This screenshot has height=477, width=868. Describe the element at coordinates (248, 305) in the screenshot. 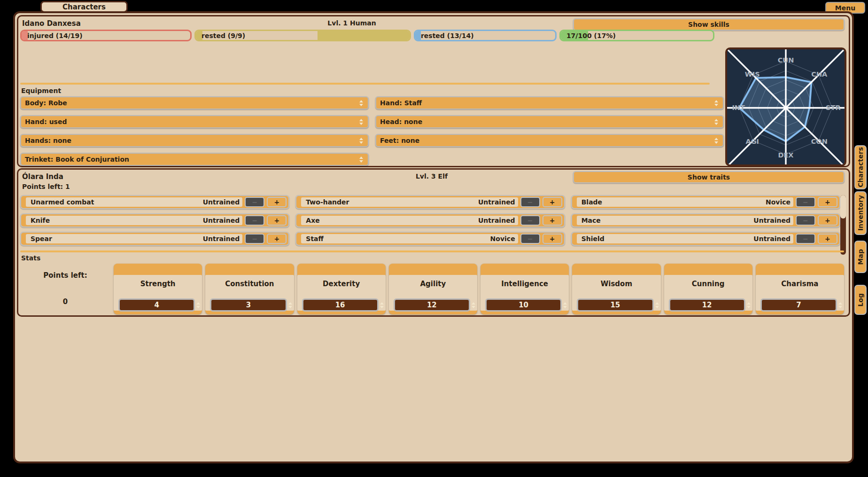

I see `stat-value-input: 3` at that location.